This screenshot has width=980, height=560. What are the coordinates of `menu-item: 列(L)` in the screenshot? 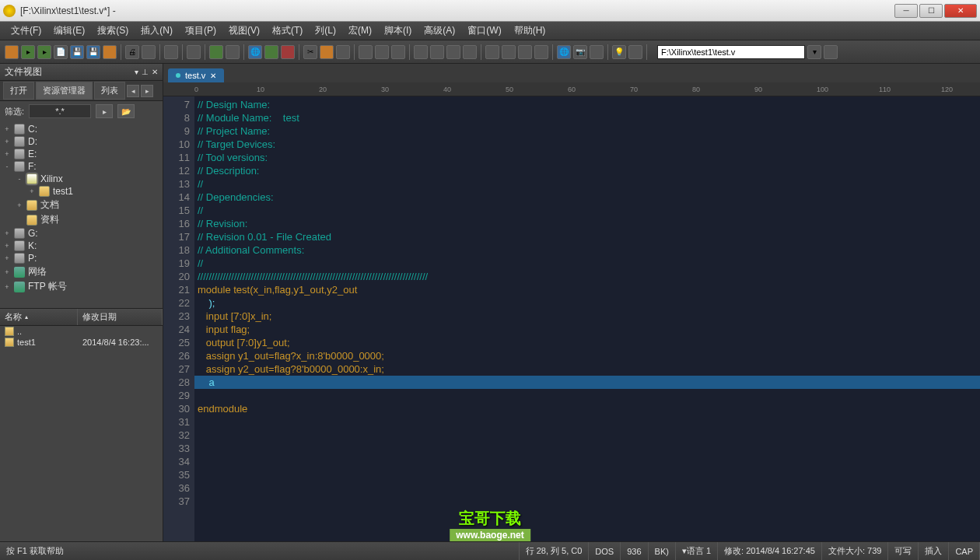 It's located at (325, 31).